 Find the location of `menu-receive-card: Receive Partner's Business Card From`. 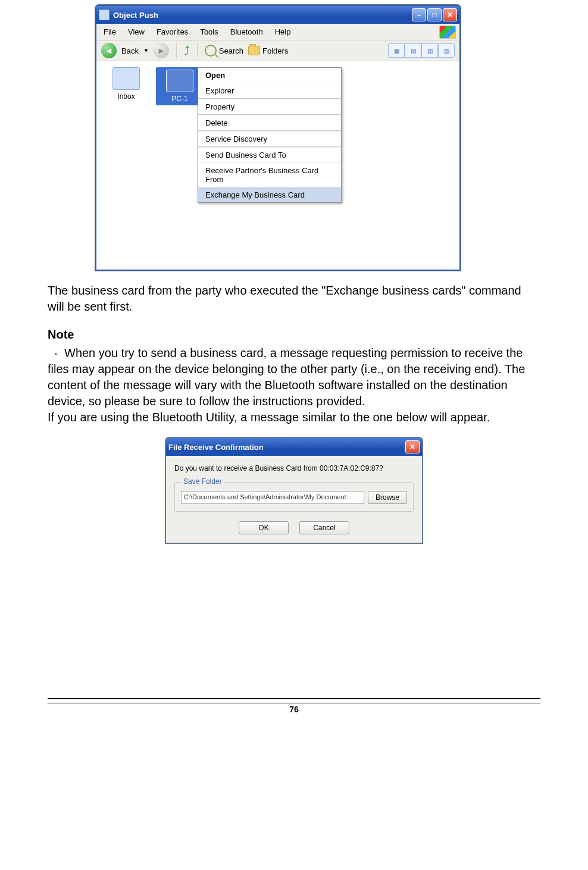

menu-receive-card: Receive Partner's Business Card From is located at coordinates (270, 175).